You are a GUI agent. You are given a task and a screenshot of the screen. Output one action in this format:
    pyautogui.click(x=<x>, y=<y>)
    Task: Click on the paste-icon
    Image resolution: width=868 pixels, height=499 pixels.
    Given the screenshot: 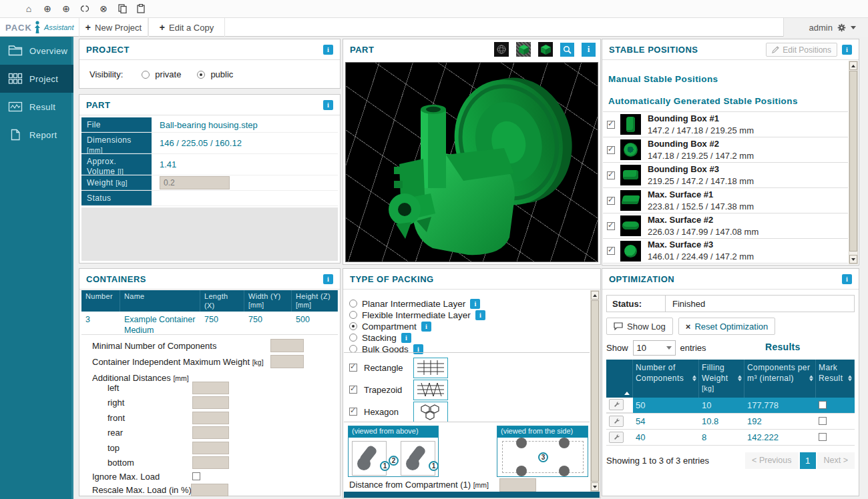 What is the action you would take?
    pyautogui.click(x=141, y=9)
    